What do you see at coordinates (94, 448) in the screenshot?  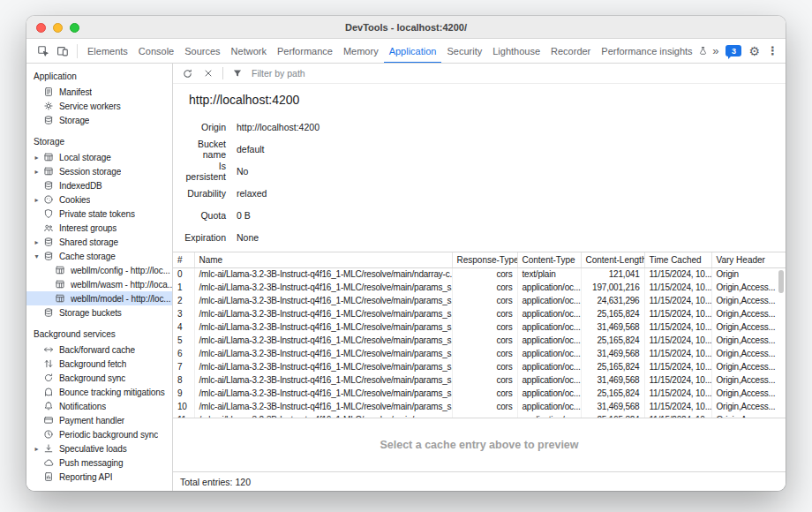 I see `sidebar-item-label: Speculative loads` at bounding box center [94, 448].